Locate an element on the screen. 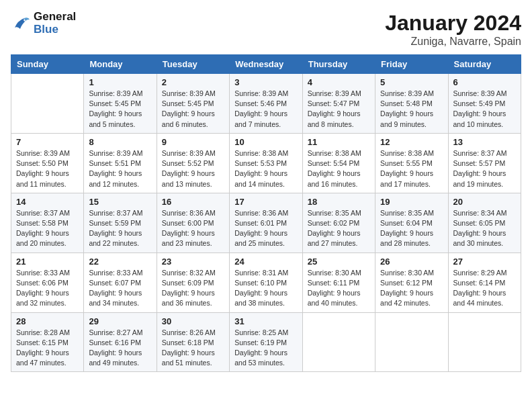 Image resolution: width=532 pixels, height=411 pixels. day-info: Sunrise: 8:38 AMSunset: 5:53 PMDaylight:… is located at coordinates (266, 169).